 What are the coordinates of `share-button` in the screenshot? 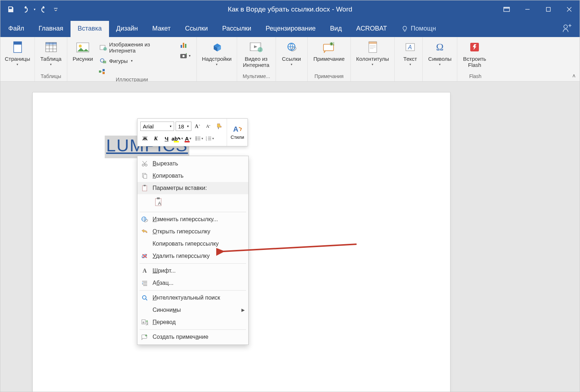 It's located at (567, 28).